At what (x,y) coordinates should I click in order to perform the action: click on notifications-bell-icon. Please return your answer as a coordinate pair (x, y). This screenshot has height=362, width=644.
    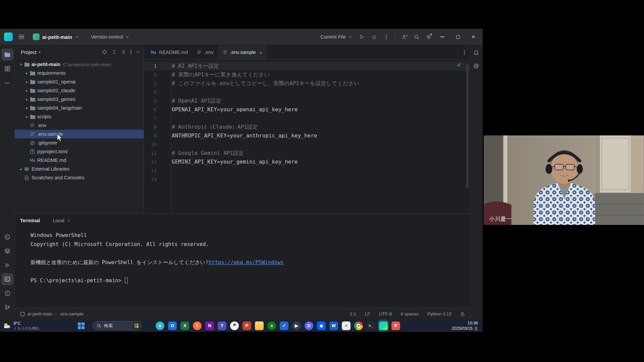
    Looking at the image, I should click on (476, 53).